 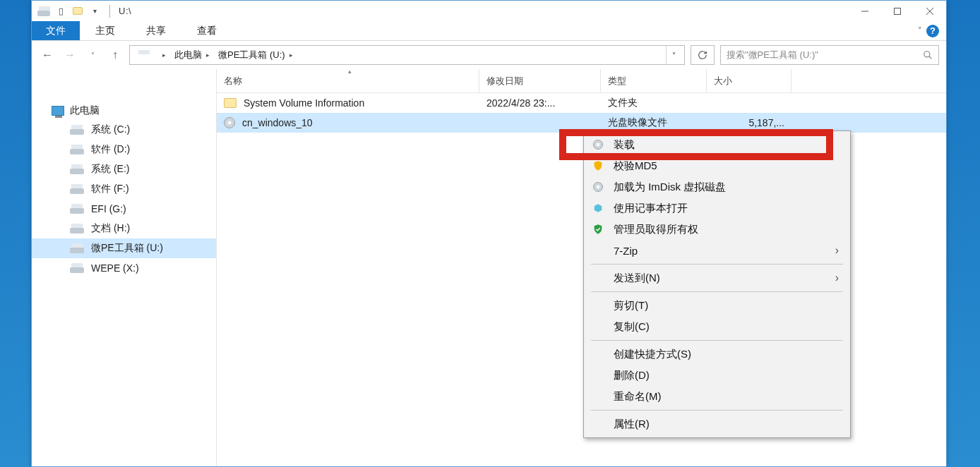 I want to click on col-name: 名称▴, so click(x=348, y=80).